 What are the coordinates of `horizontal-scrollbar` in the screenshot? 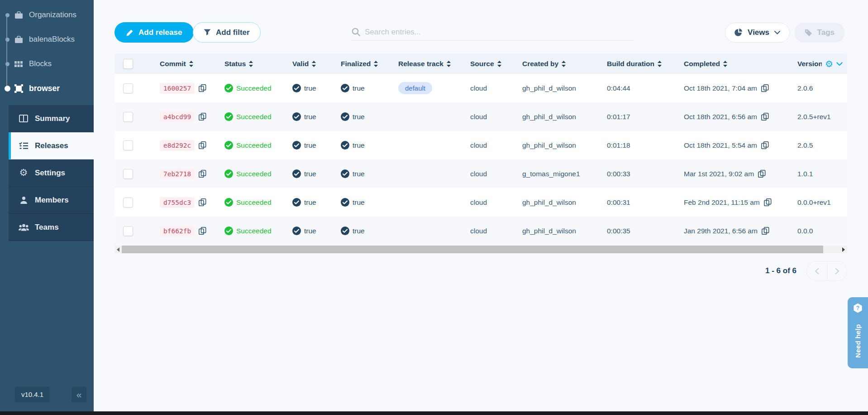 It's located at (481, 249).